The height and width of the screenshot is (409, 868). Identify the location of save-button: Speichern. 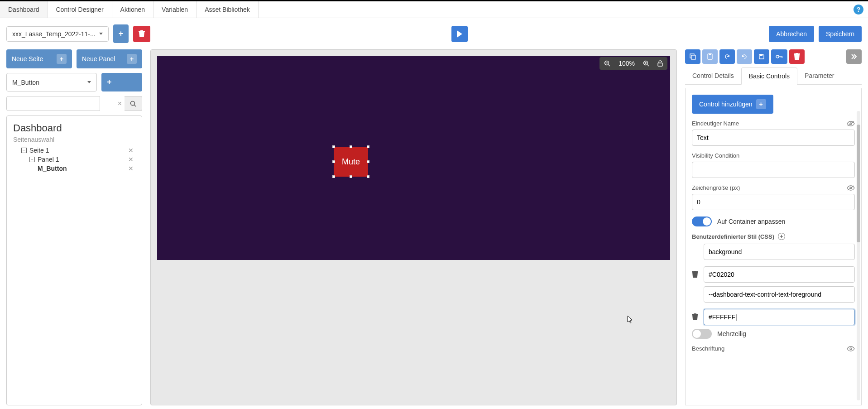
(840, 34).